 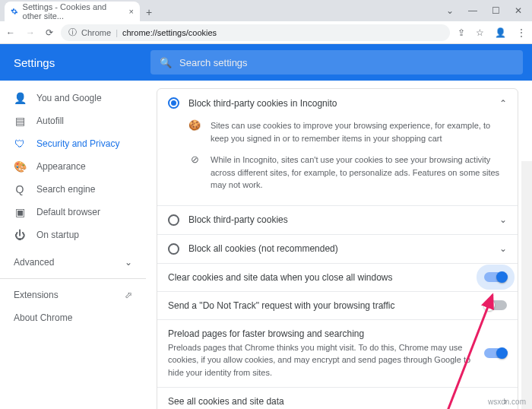 I want to click on row-see-all: See all cookies and site data ›, so click(x=337, y=398).